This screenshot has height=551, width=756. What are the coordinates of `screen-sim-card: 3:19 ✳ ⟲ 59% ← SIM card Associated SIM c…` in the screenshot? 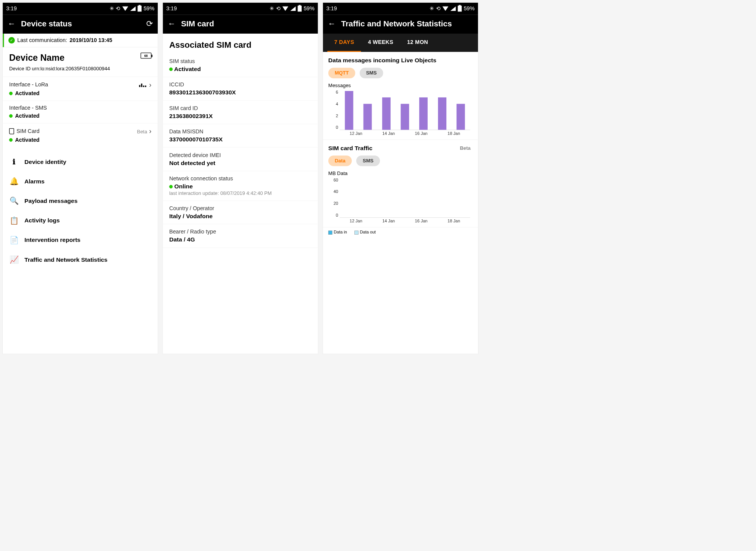 It's located at (241, 178).